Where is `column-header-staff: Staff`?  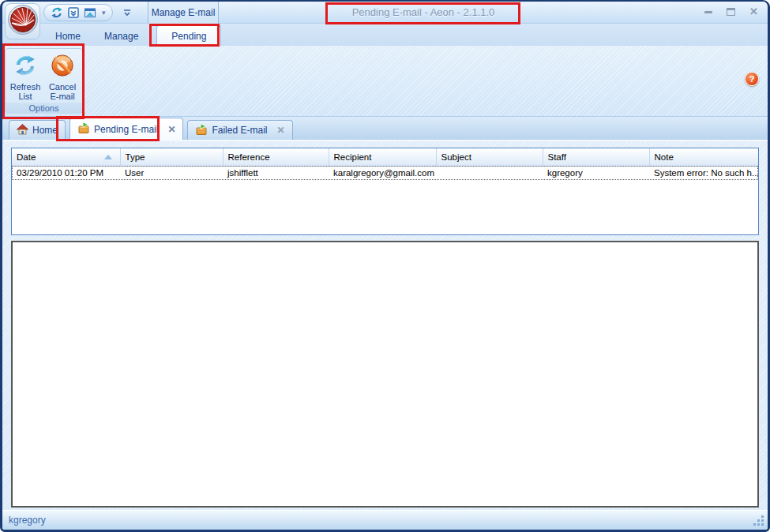
column-header-staff: Staff is located at coordinates (595, 157).